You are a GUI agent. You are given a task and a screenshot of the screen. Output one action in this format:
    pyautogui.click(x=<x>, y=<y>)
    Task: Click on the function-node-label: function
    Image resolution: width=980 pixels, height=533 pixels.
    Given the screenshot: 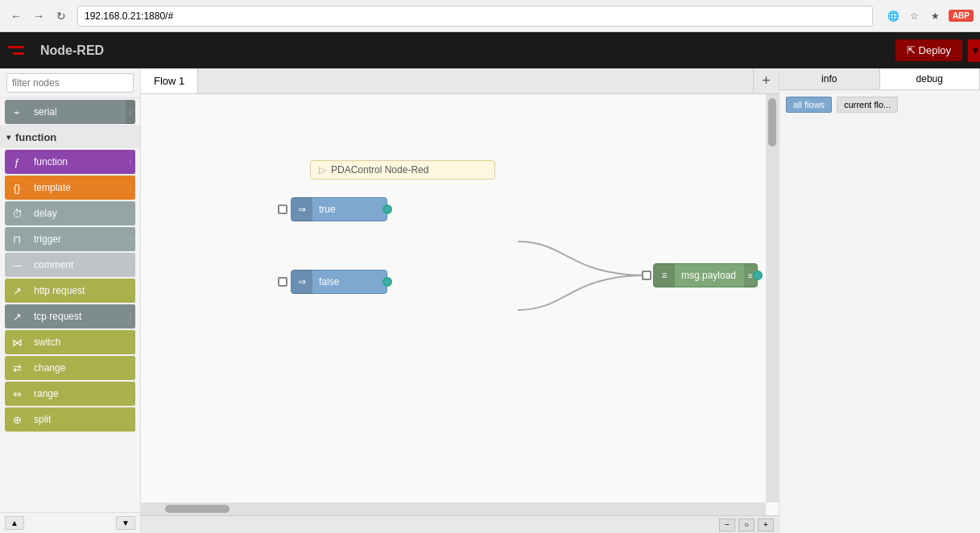 What is the action you would take?
    pyautogui.click(x=82, y=162)
    